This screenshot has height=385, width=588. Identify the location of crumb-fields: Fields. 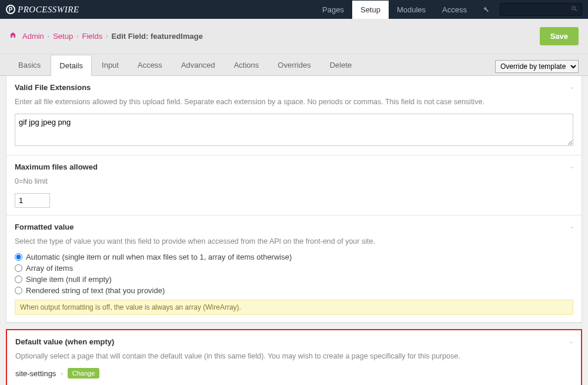
(93, 36).